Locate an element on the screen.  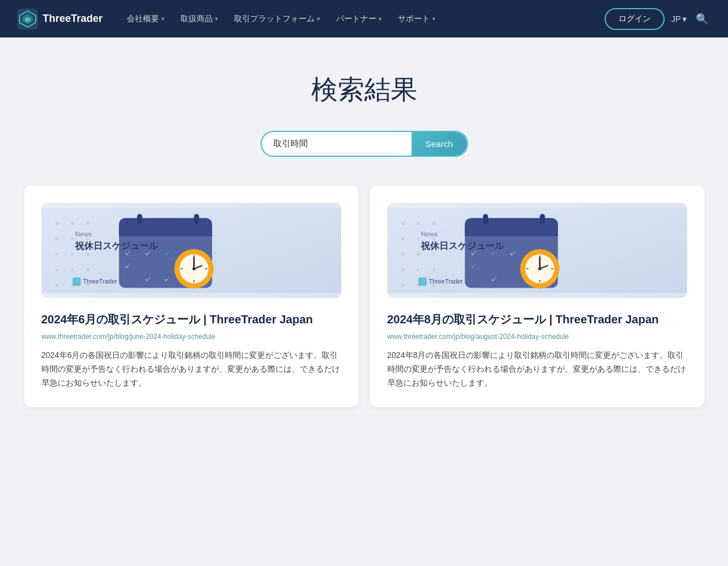
search-icon: 🔍 is located at coordinates (702, 19).